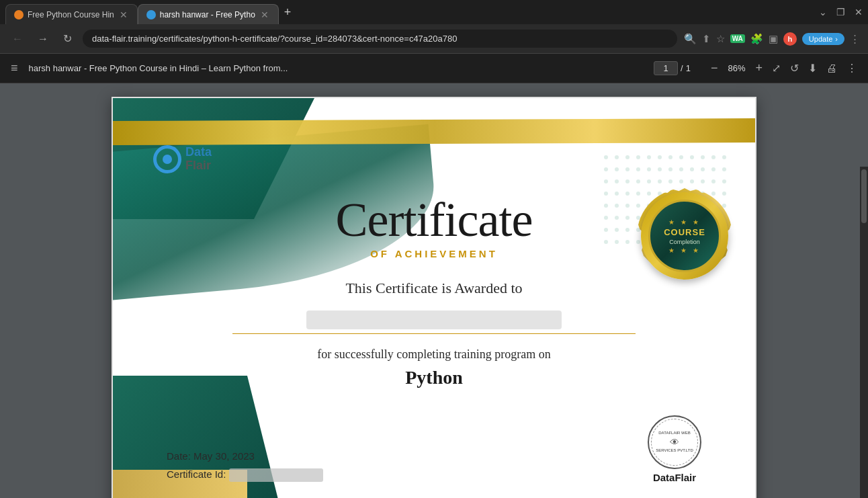  What do you see at coordinates (738, 39) in the screenshot?
I see `wa-extension-icon: WA` at bounding box center [738, 39].